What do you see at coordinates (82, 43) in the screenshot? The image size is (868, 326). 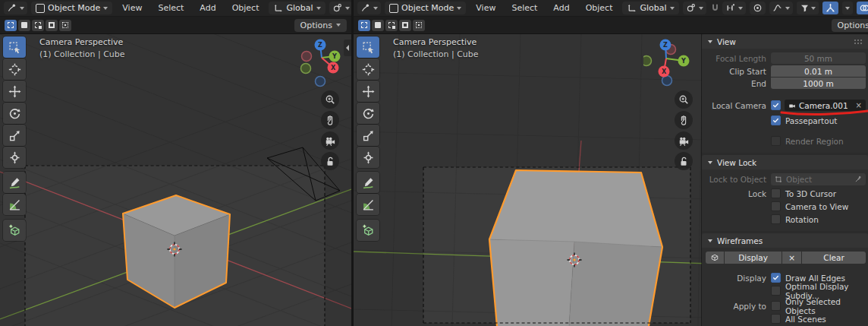 I see `view-name: Camera Perspective` at bounding box center [82, 43].